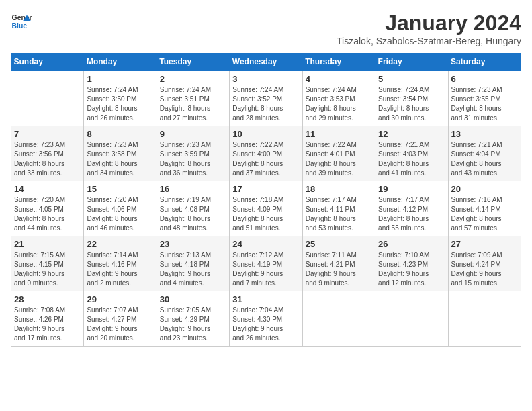 Image resolution: width=532 pixels, height=411 pixels. Describe the element at coordinates (193, 189) in the screenshot. I see `day-number: 16` at that location.